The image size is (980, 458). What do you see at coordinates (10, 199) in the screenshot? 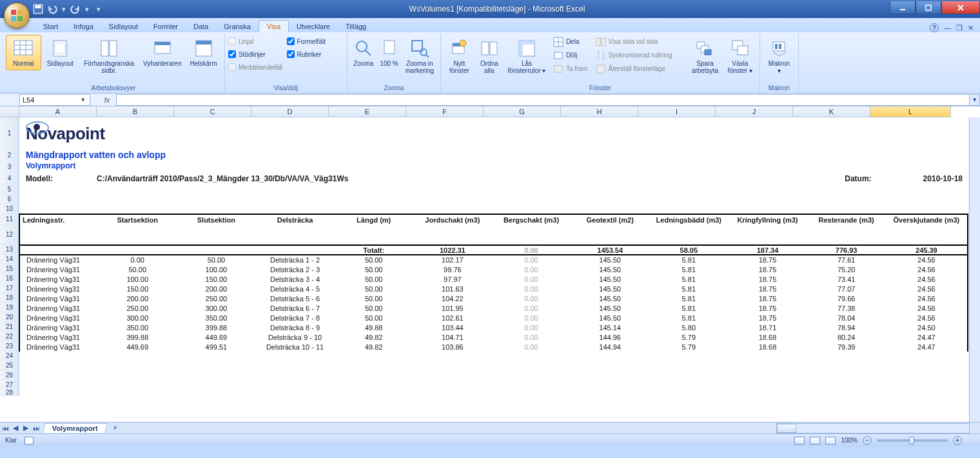
I see `row-header: 6` at bounding box center [10, 199].